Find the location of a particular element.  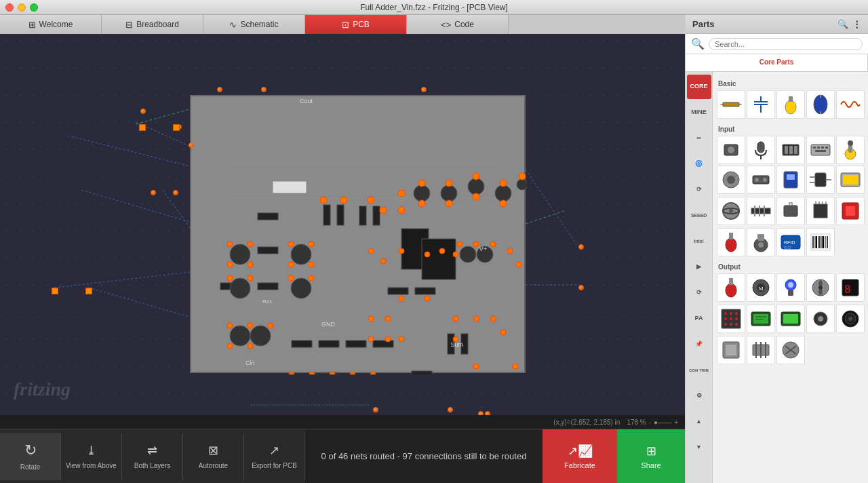

tab-pcb: ⊡ PCB is located at coordinates (356, 24).